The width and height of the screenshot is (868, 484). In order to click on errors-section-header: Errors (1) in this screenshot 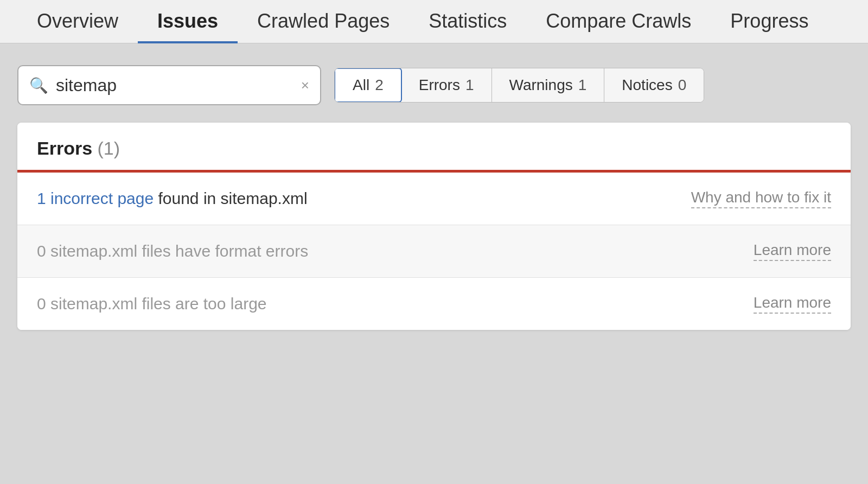, I will do `click(434, 147)`.